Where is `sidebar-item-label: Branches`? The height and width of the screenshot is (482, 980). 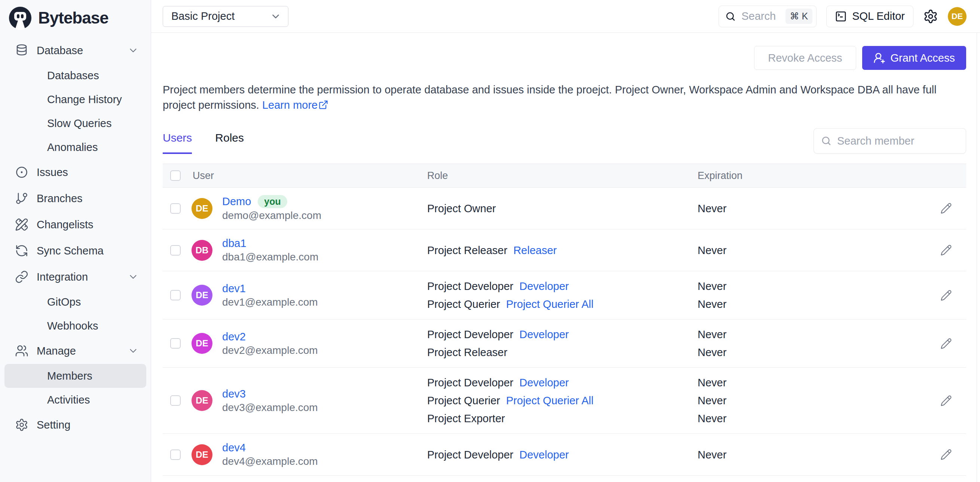
sidebar-item-label: Branches is located at coordinates (59, 198).